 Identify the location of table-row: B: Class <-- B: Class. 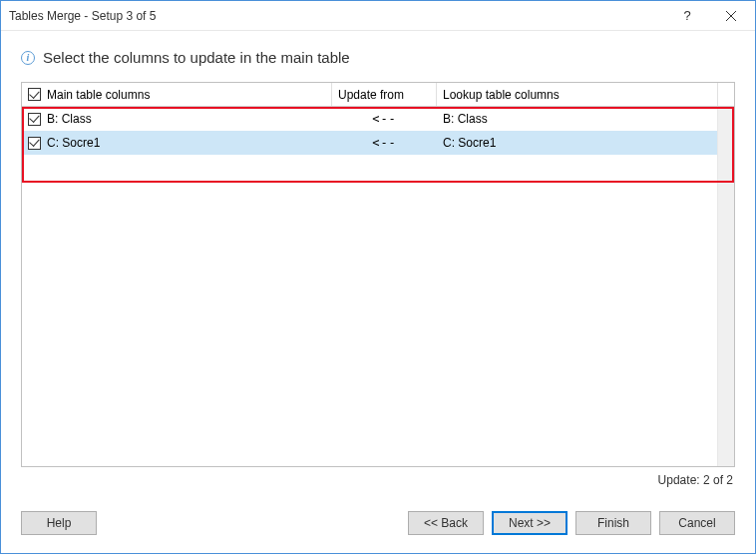
(369, 119).